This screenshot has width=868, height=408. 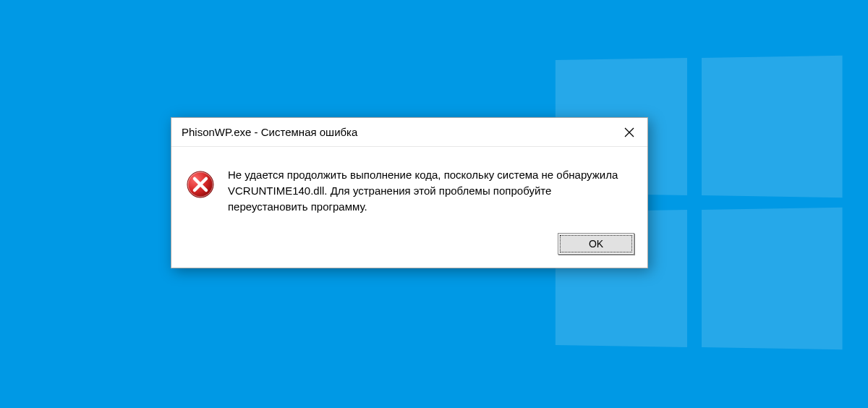 What do you see at coordinates (269, 132) in the screenshot?
I see `dialog-title: PhisonWP.exe - Системная ошибка` at bounding box center [269, 132].